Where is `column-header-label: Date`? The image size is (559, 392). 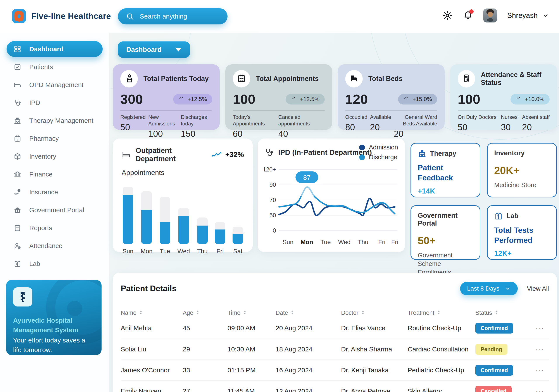 column-header-label: Date is located at coordinates (282, 313).